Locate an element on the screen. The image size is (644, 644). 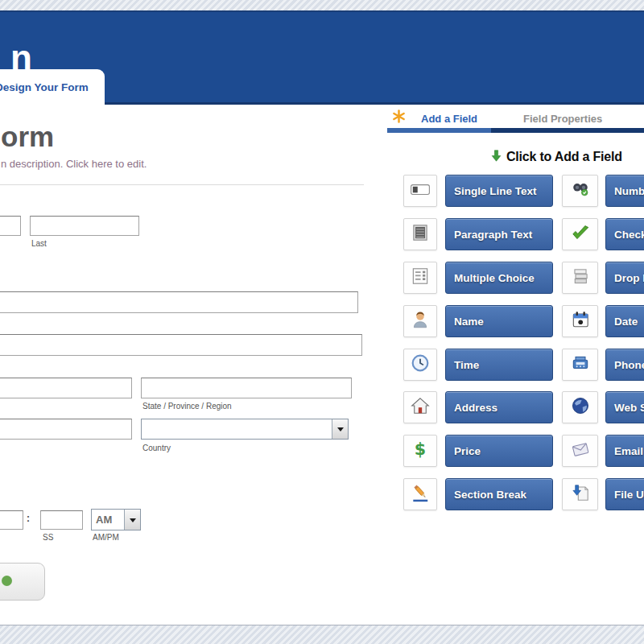
country-select is located at coordinates (245, 429).